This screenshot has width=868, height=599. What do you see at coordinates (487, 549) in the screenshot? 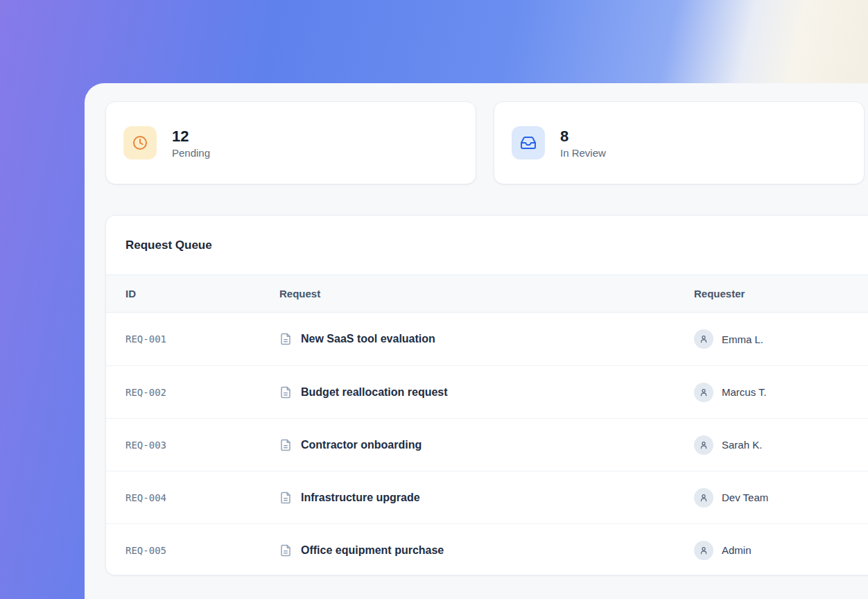
I see `table-row: REQ-005 Office equipment purchase Admin` at bounding box center [487, 549].